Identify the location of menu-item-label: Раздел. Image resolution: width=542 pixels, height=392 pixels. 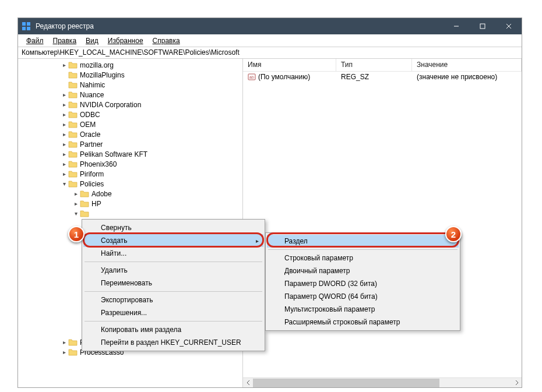
(296, 241).